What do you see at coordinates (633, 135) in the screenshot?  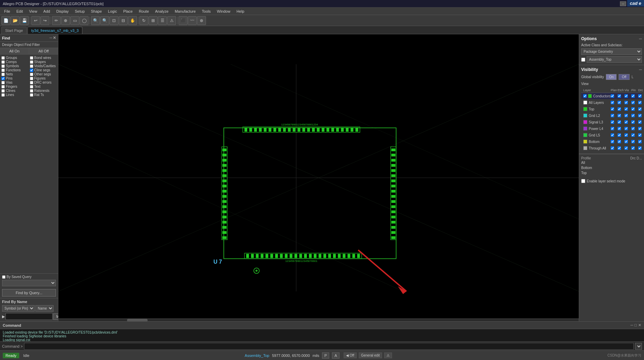 I see `layer-pin-gnd-l5` at bounding box center [633, 135].